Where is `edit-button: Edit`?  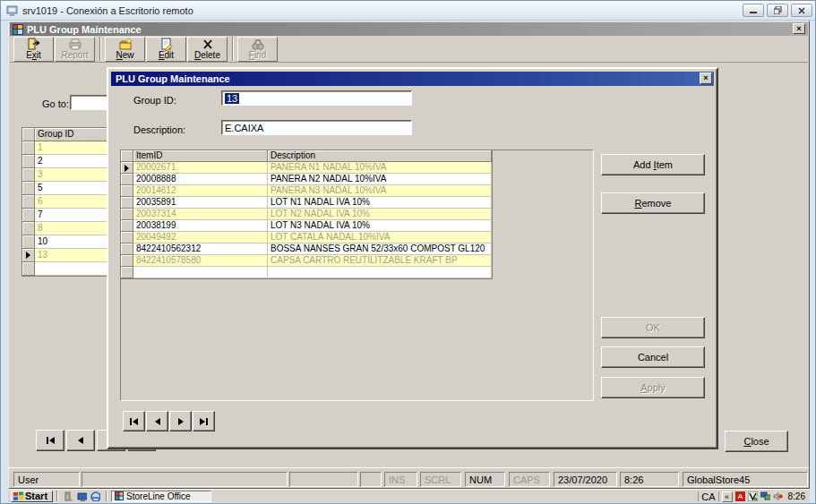 edit-button: Edit is located at coordinates (167, 49).